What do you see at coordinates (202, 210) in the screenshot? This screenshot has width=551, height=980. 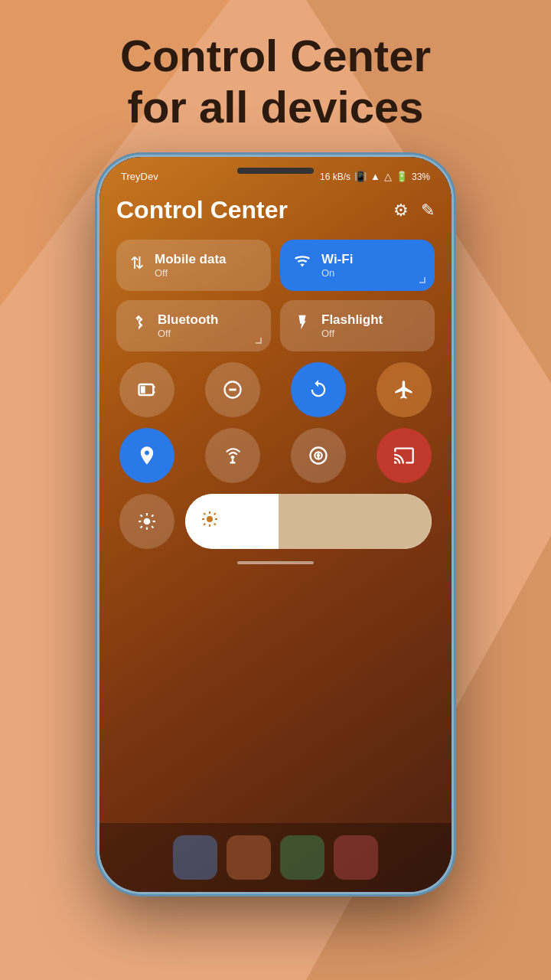 I see `cc-title: Control Center` at bounding box center [202, 210].